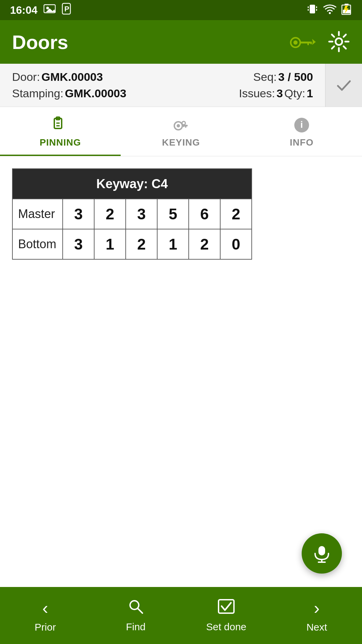 Image resolution: width=362 pixels, height=644 pixels. I want to click on wifi-icon, so click(330, 10).